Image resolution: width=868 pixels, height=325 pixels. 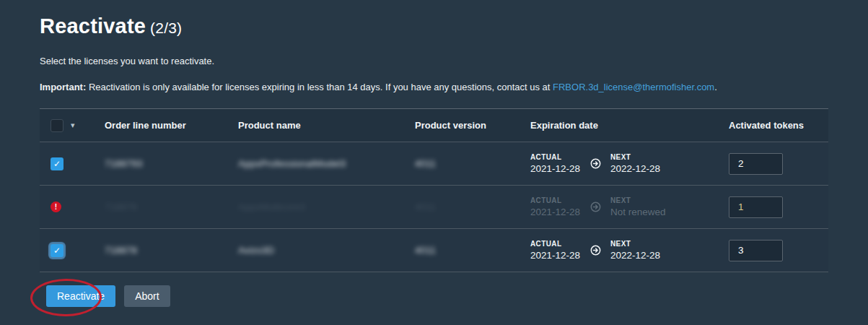 What do you see at coordinates (434, 164) in the screenshot?
I see `table-row: ✓ 7188793 AppxProfessionalModel3 4011 AC…` at bounding box center [434, 164].